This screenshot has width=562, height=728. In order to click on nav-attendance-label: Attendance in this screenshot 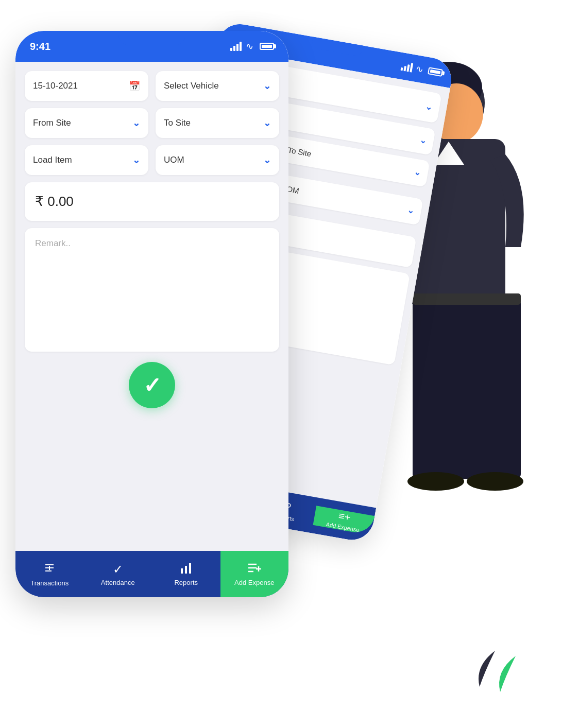, I will do `click(118, 583)`.